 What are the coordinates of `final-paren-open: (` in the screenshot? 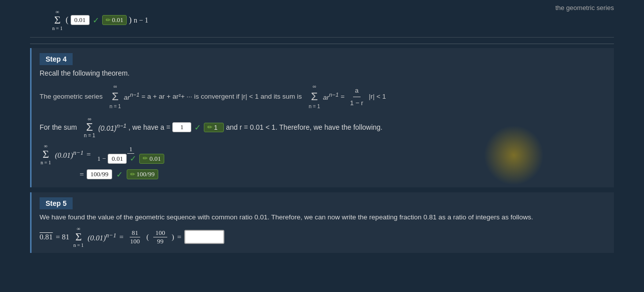 It's located at (147, 237).